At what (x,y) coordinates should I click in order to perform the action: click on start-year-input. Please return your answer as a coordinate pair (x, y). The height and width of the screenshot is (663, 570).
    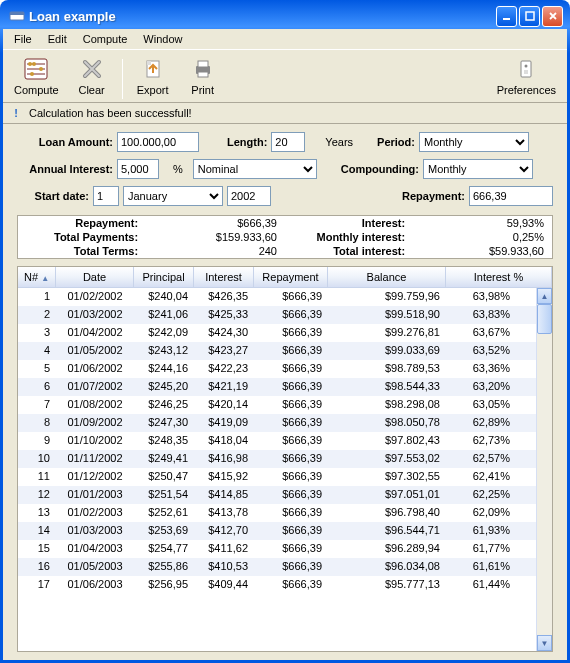
    Looking at the image, I should click on (249, 196).